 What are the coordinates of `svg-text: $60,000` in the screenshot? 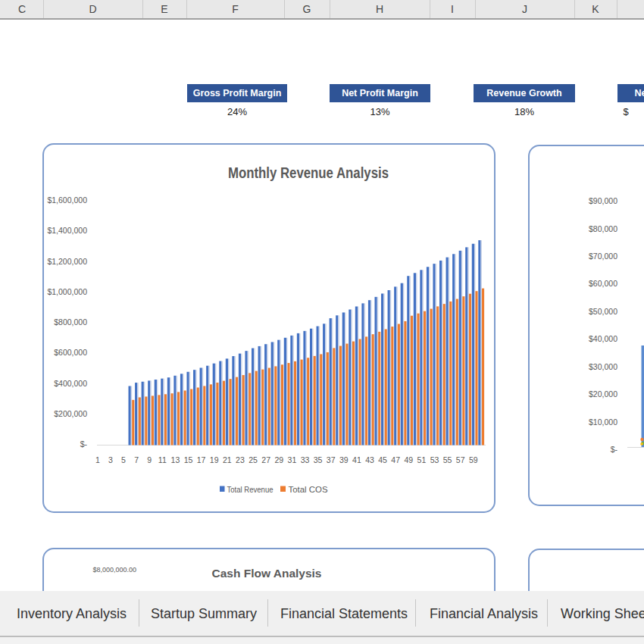 It's located at (603, 283).